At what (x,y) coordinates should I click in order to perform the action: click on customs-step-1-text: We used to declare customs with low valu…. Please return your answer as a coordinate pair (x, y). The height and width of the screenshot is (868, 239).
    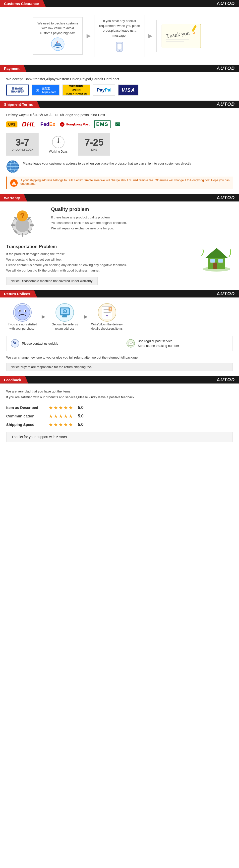
    Looking at the image, I should click on (58, 28).